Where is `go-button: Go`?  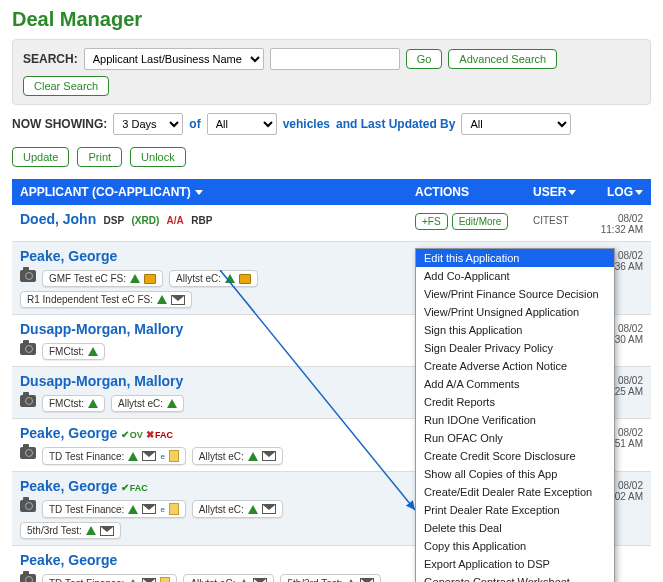
go-button: Go is located at coordinates (424, 59).